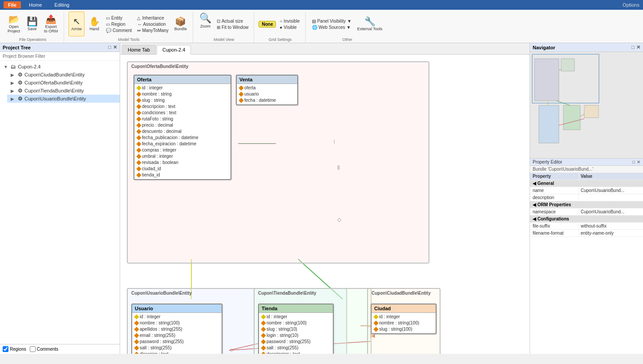 The image size is (643, 364). Describe the element at coordinates (611, 233) in the screenshot. I see `filename-format-value: entity-name-only` at that location.